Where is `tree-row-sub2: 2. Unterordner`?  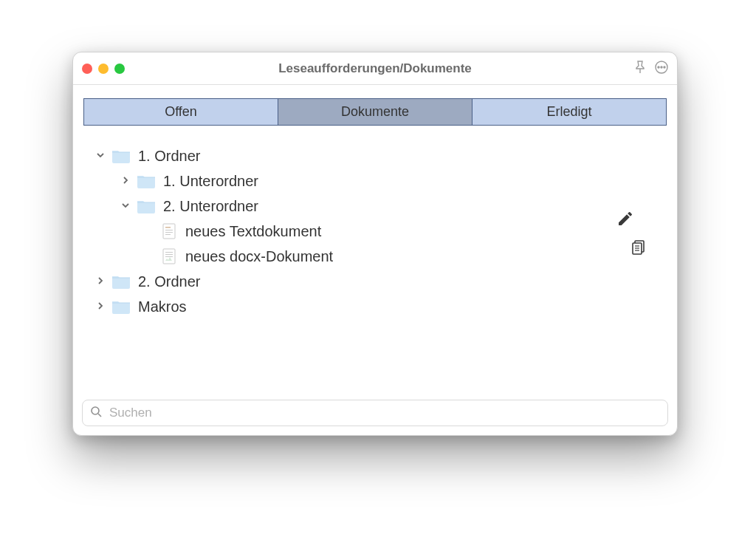 tree-row-sub2: 2. Unterordner is located at coordinates (378, 206).